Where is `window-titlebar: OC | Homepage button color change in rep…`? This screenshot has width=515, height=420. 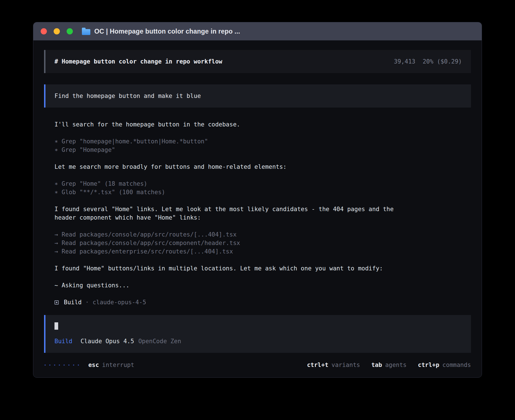 window-titlebar: OC | Homepage button color change in rep… is located at coordinates (258, 31).